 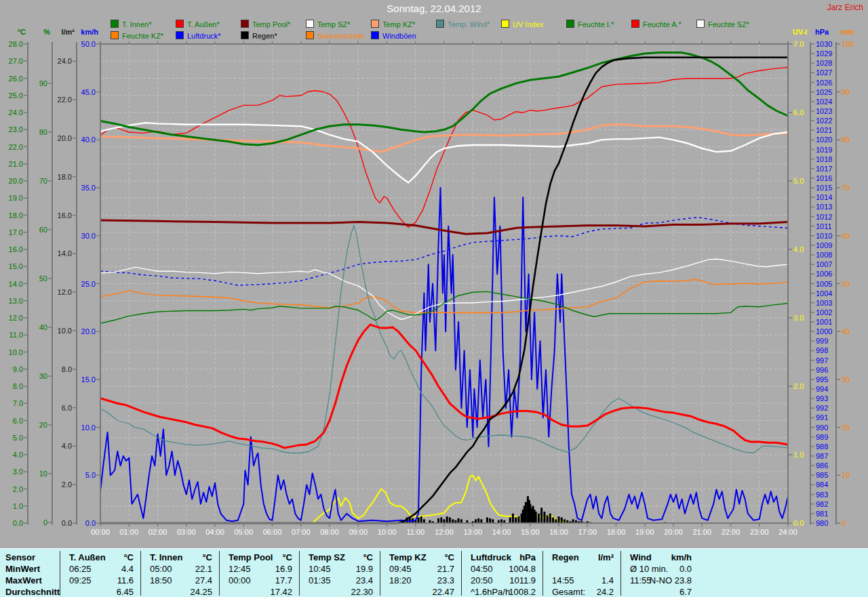 I want to click on axis-tick-label-minutes: 30, so click(x=854, y=379).